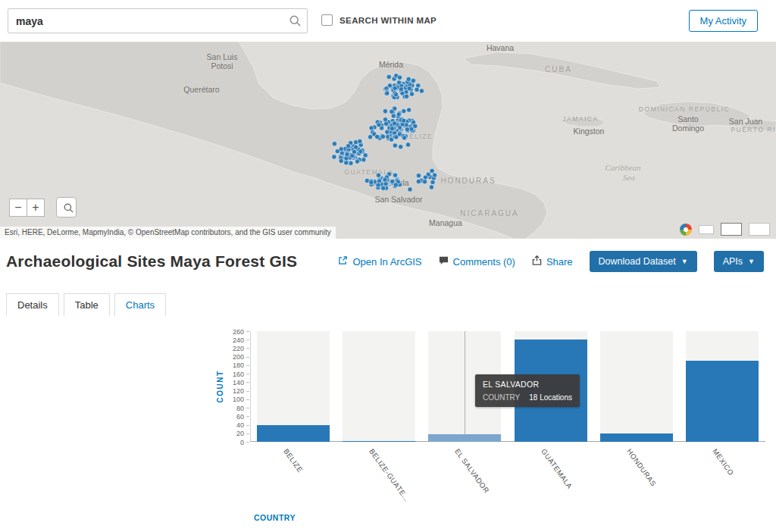 Image resolution: width=776 pixels, height=532 pixels. What do you see at coordinates (641, 468) in the screenshot?
I see `x-tick-label: HONDURAS` at bounding box center [641, 468].